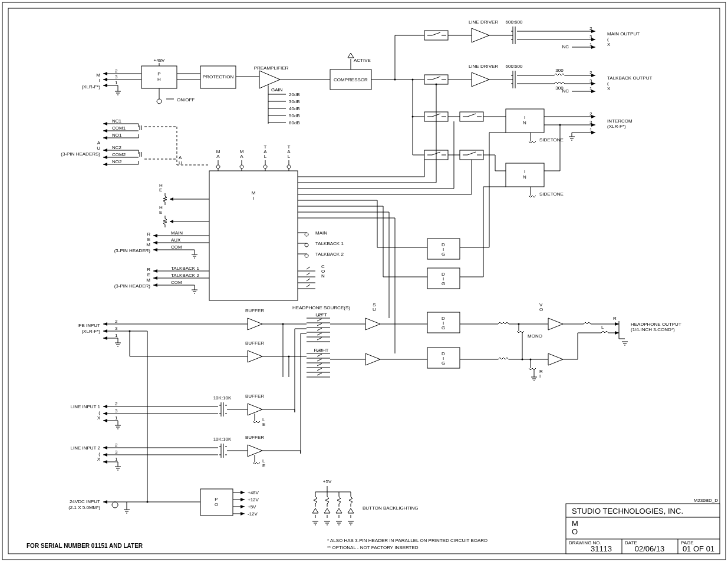  What do you see at coordinates (164, 424) in the screenshot?
I see `power-supply: 24VDC INPUT (2.1 X 5.0MM*) PO +48V +12V …` at bounding box center [164, 424].